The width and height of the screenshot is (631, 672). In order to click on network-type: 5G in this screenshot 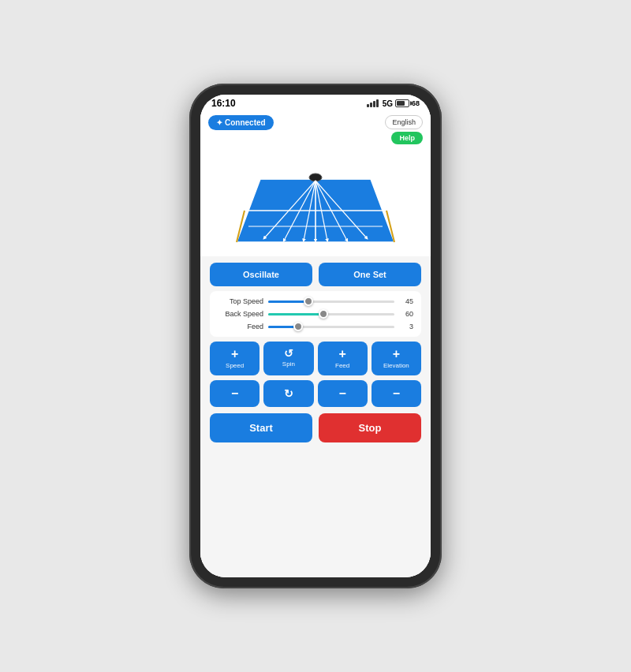, I will do `click(388, 104)`.